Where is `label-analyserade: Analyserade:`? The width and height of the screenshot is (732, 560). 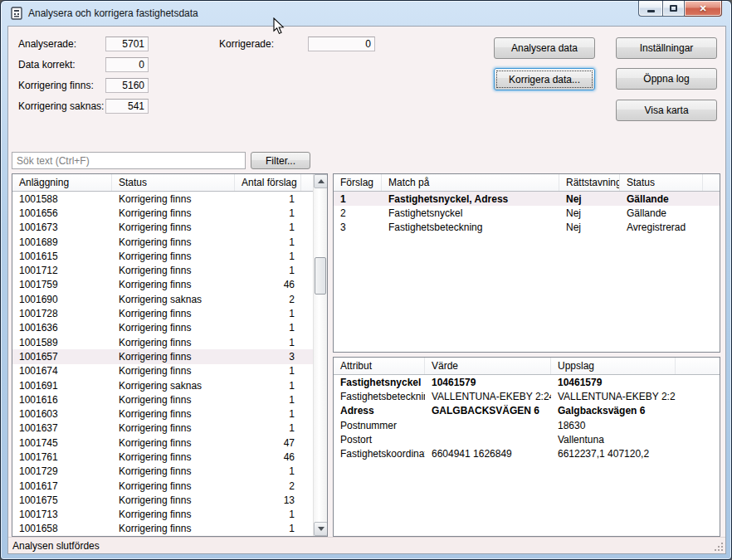 label-analyserade: Analyserade: is located at coordinates (47, 44).